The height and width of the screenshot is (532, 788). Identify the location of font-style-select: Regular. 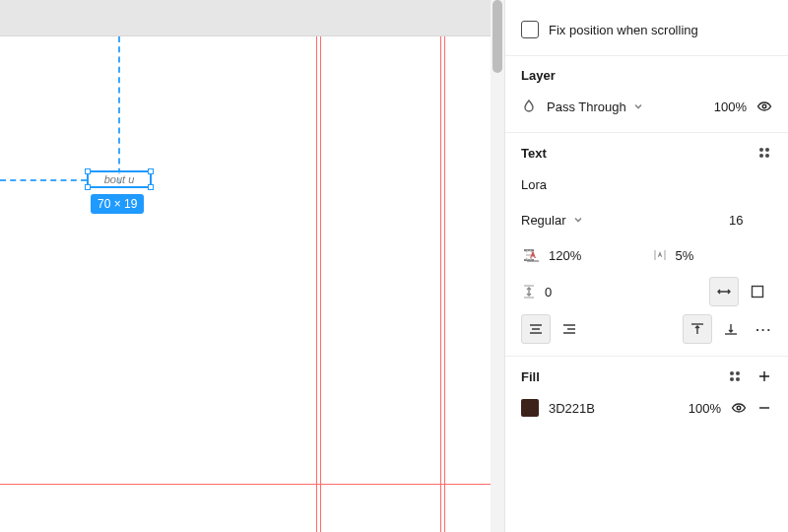
(552, 221).